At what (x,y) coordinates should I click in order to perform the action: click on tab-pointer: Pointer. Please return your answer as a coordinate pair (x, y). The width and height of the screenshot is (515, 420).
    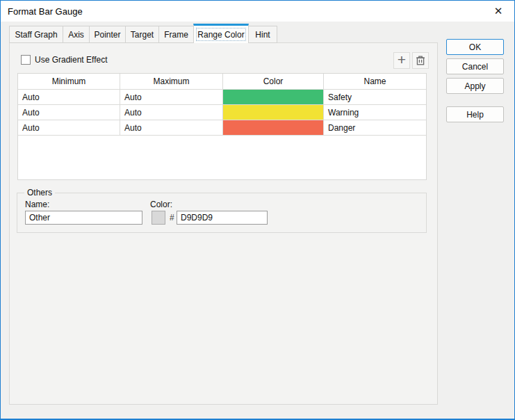
    Looking at the image, I should click on (107, 35).